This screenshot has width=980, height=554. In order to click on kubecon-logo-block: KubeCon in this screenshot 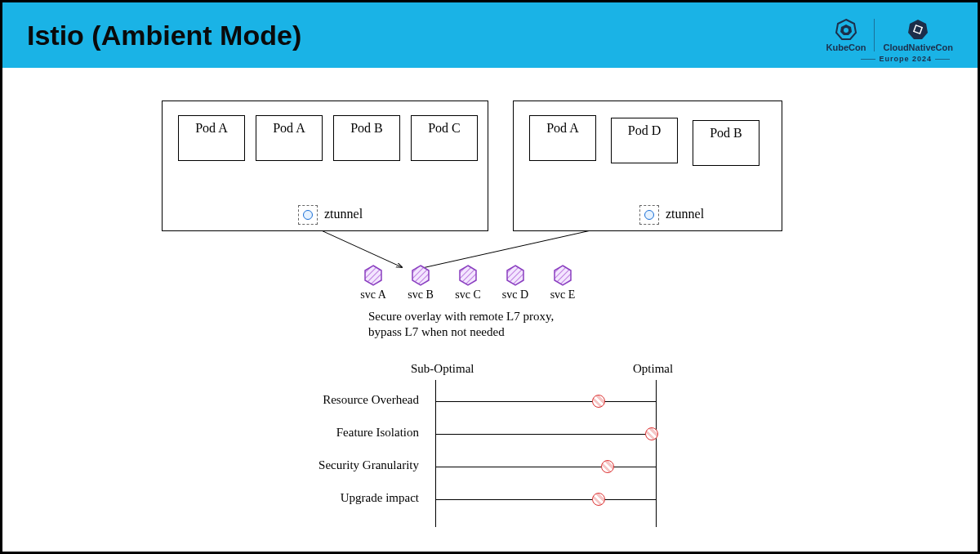, I will do `click(846, 35)`.